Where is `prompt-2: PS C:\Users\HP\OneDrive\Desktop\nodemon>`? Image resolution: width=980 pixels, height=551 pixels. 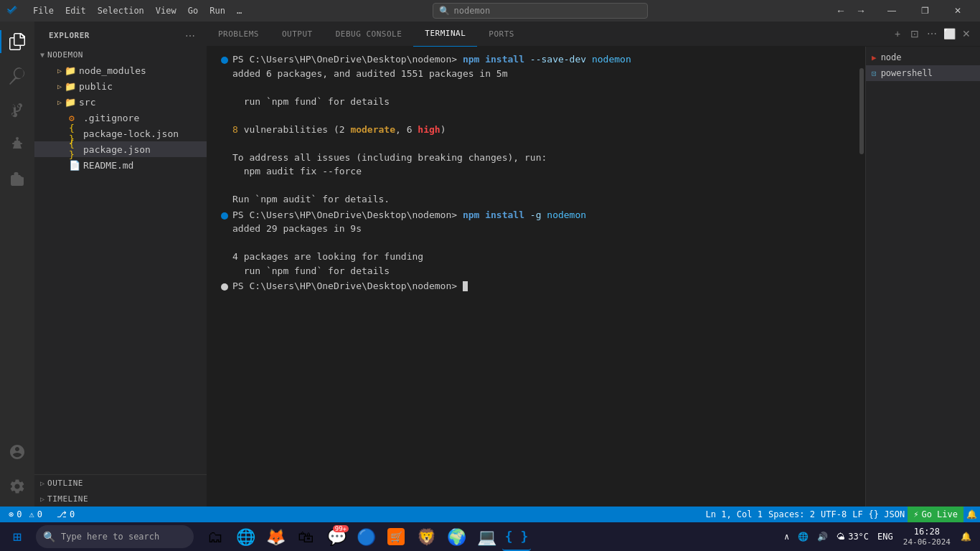 prompt-2: PS C:\Users\HP\OneDrive\Desktop\nodemon> is located at coordinates (347, 215).